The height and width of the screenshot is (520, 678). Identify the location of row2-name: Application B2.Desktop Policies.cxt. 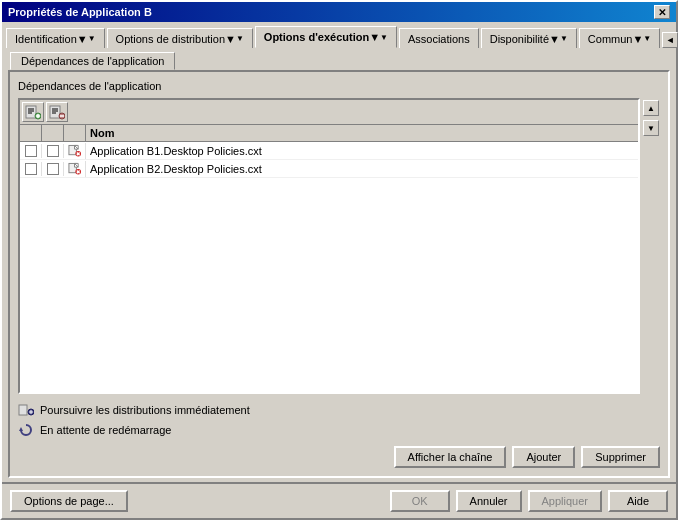
(362, 169).